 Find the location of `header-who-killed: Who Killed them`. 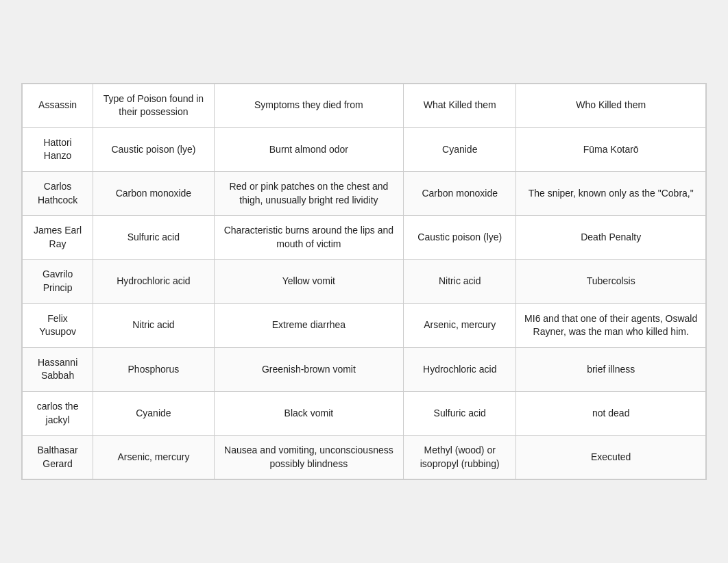

header-who-killed: Who Killed them is located at coordinates (611, 105).